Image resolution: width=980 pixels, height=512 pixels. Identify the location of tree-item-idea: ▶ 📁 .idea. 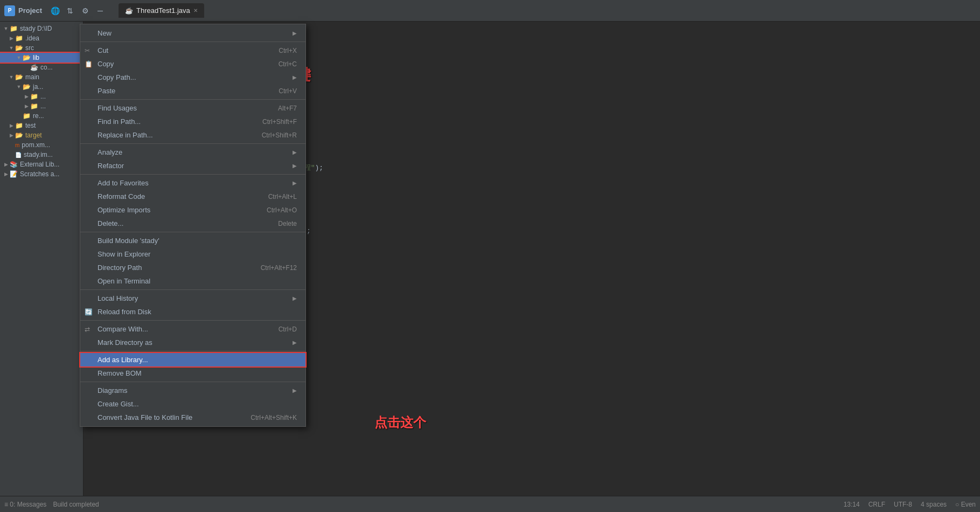
(41, 38).